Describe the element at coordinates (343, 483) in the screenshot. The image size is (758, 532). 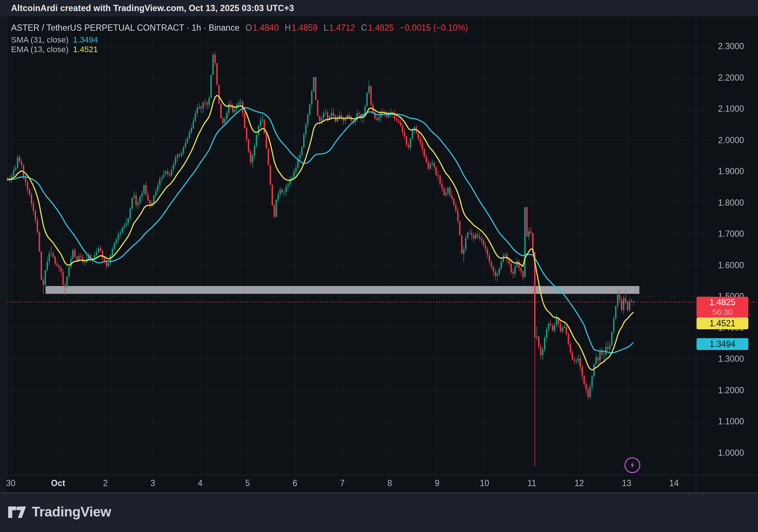
I see `time-axis-label: 7` at that location.